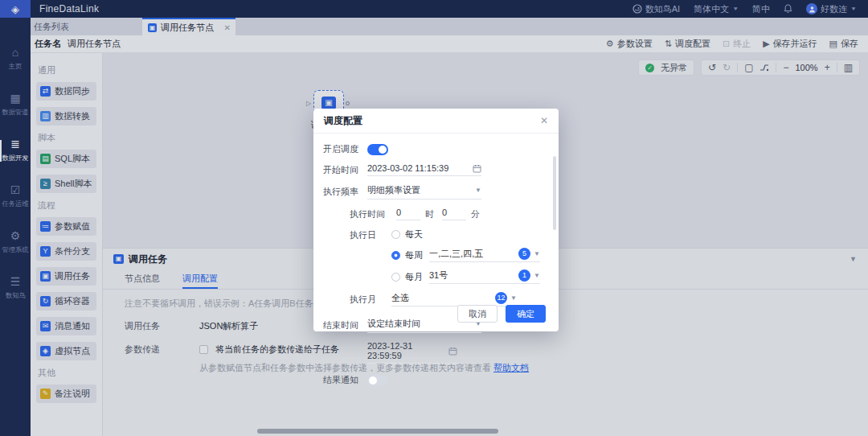 This screenshot has width=868, height=436. I want to click on monthly-radio, so click(395, 277).